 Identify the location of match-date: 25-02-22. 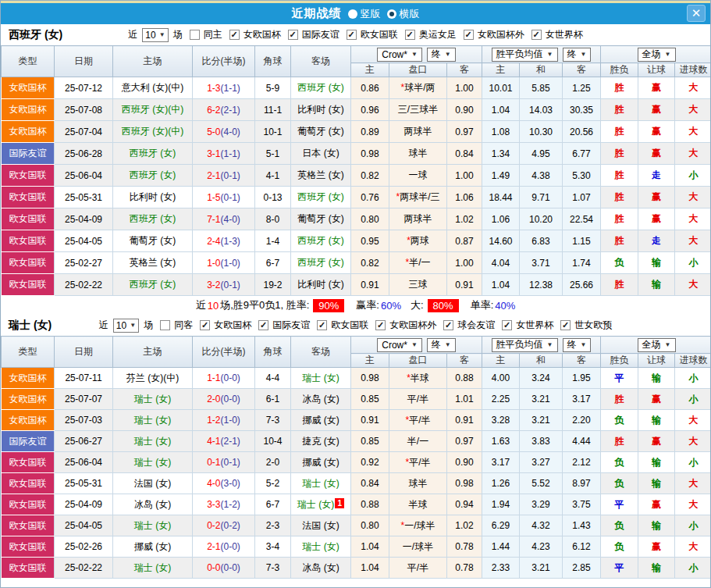
(84, 568).